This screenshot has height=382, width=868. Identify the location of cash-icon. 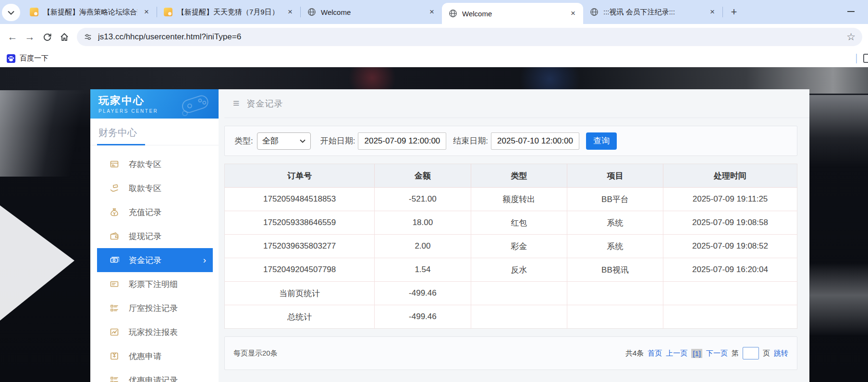
(114, 260).